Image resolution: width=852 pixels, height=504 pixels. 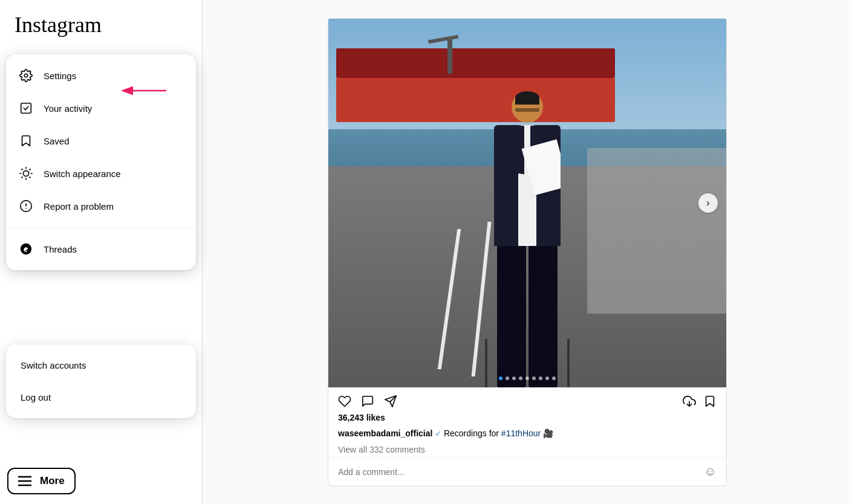 I want to click on gear-icon, so click(x=26, y=76).